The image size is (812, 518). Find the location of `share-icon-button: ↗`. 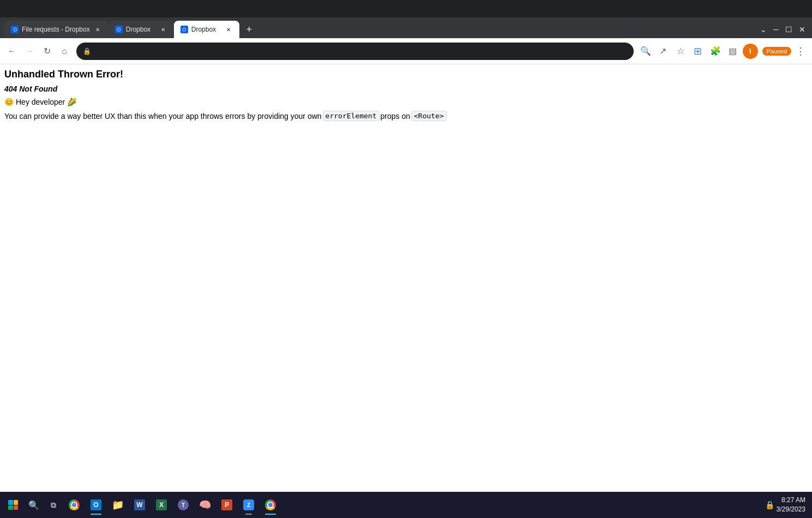

share-icon-button: ↗ is located at coordinates (663, 51).